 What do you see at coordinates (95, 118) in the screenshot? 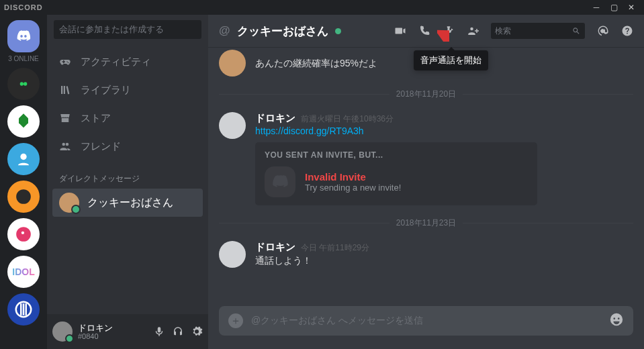
I see `nav-label: ストア` at bounding box center [95, 118].